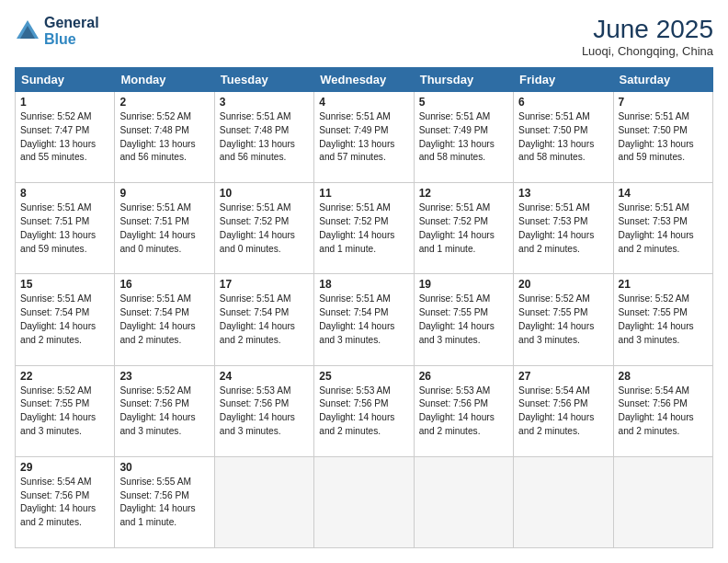  Describe the element at coordinates (364, 102) in the screenshot. I see `day-number: 4` at that location.